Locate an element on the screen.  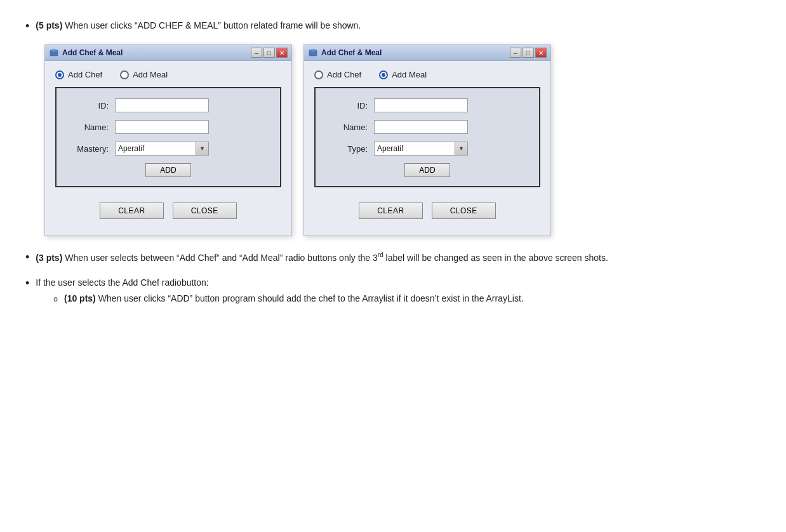
dialog2-add-button: ADD is located at coordinates (427, 170).